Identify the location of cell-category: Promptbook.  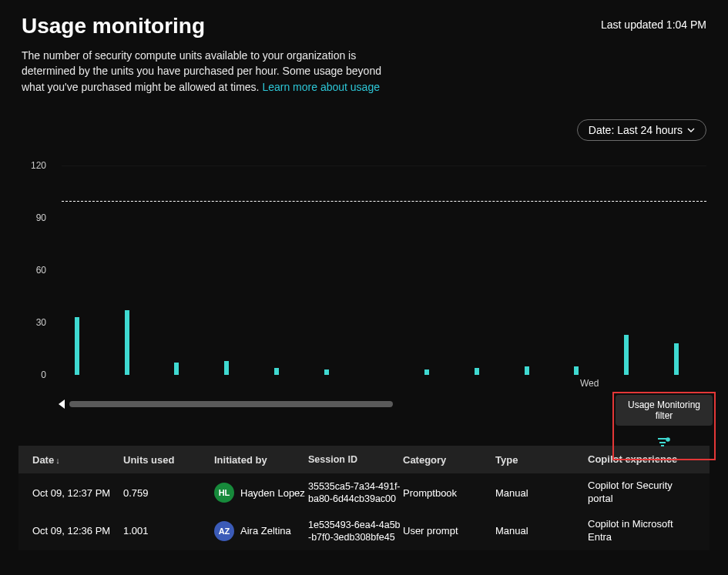
(449, 493).